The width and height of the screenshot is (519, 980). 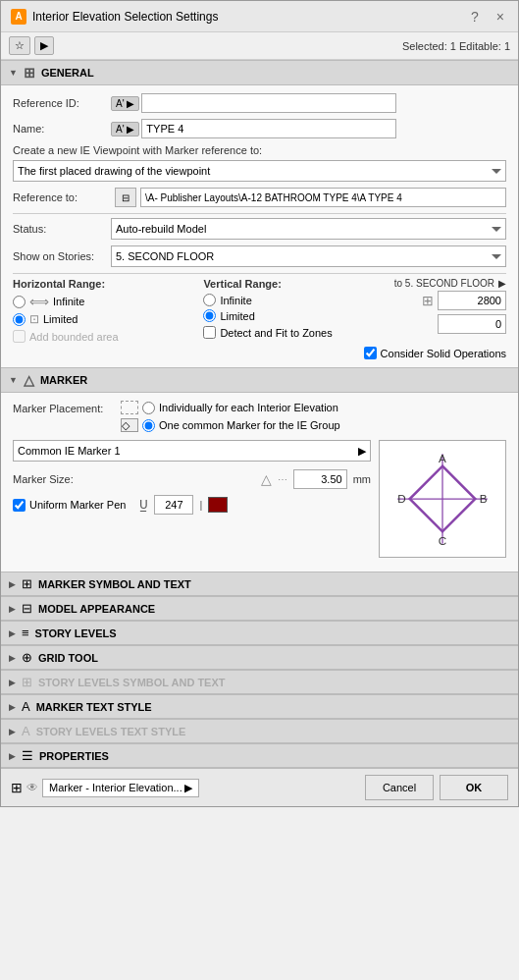 What do you see at coordinates (472, 324) in the screenshot?
I see `value-0-input` at bounding box center [472, 324].